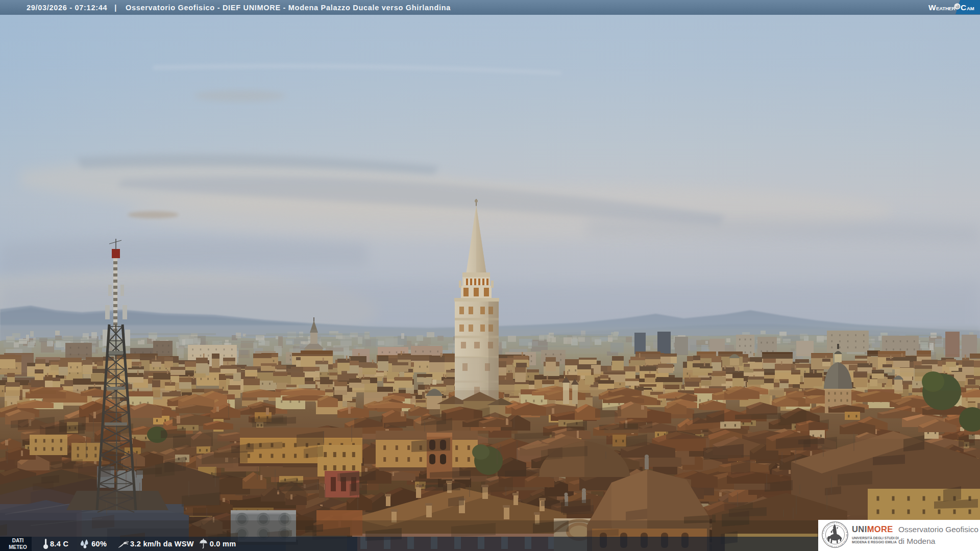 The height and width of the screenshot is (551, 980). What do you see at coordinates (932, 7) in the screenshot?
I see `svg-text: W` at bounding box center [932, 7].